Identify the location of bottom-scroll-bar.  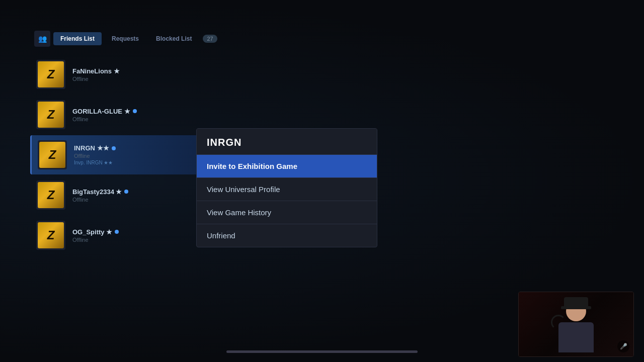
(322, 352).